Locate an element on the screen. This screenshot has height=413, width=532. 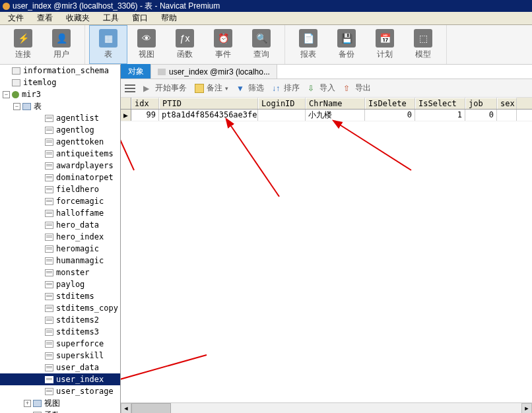
tree-item: stditems2 is located at coordinates (60, 320).